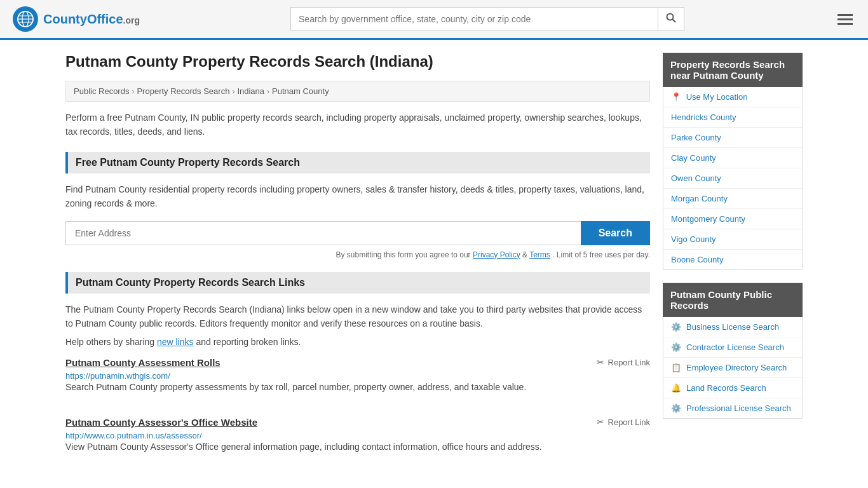 This screenshot has height=488, width=868. What do you see at coordinates (358, 381) in the screenshot?
I see `record-item: Putnam County Assessment Rolls ✂ Report …` at bounding box center [358, 381].